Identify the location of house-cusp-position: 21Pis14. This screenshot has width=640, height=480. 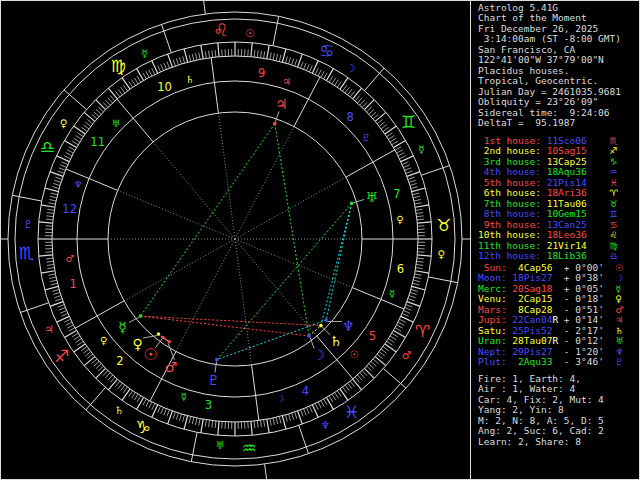
(567, 182).